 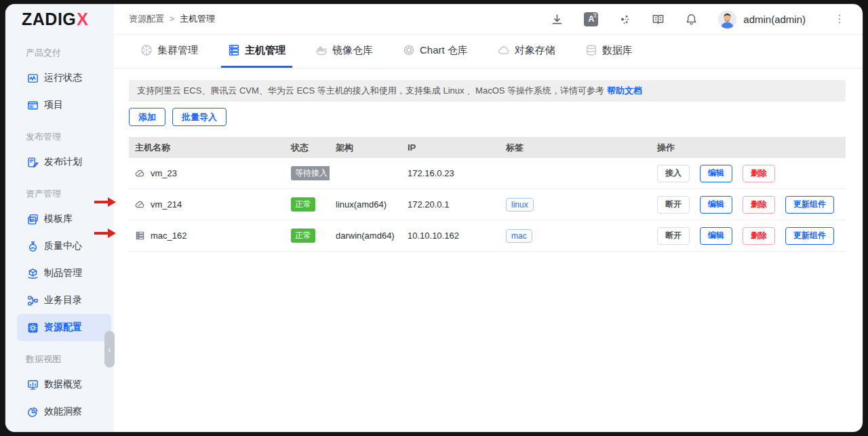 I want to click on breadcrumb-item-current: 主机管理, so click(x=197, y=19).